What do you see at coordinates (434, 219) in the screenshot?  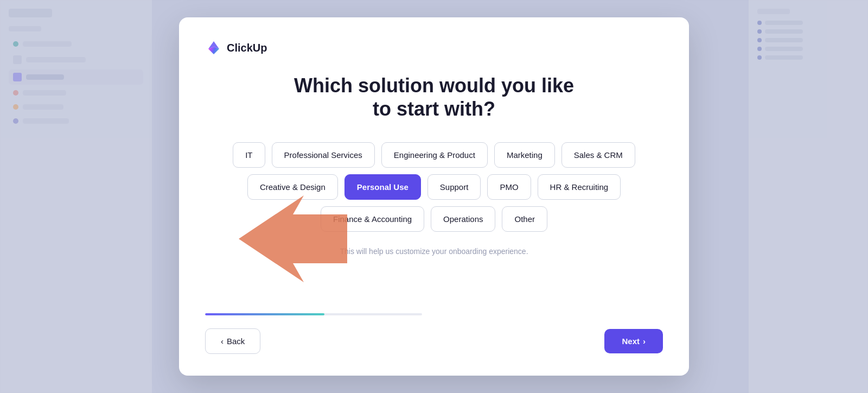 I see `options-row-3: Finance & Accounting Operations Other` at bounding box center [434, 219].